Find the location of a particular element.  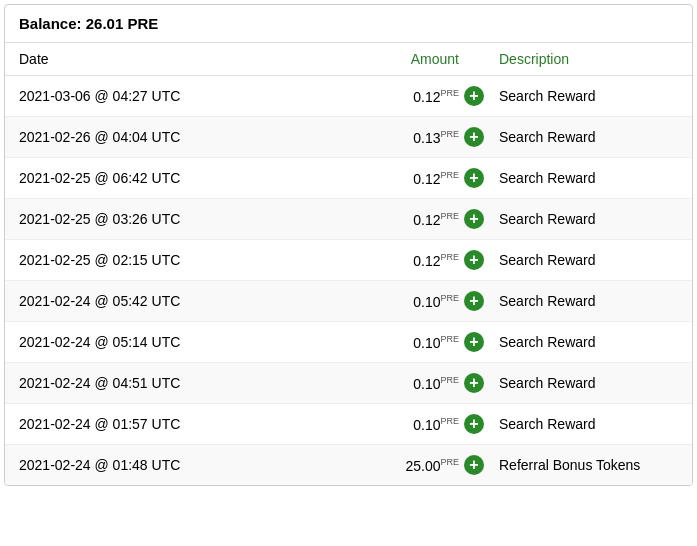

row-date: 2021-02-24 @ 05:42 UTC is located at coordinates (159, 301).